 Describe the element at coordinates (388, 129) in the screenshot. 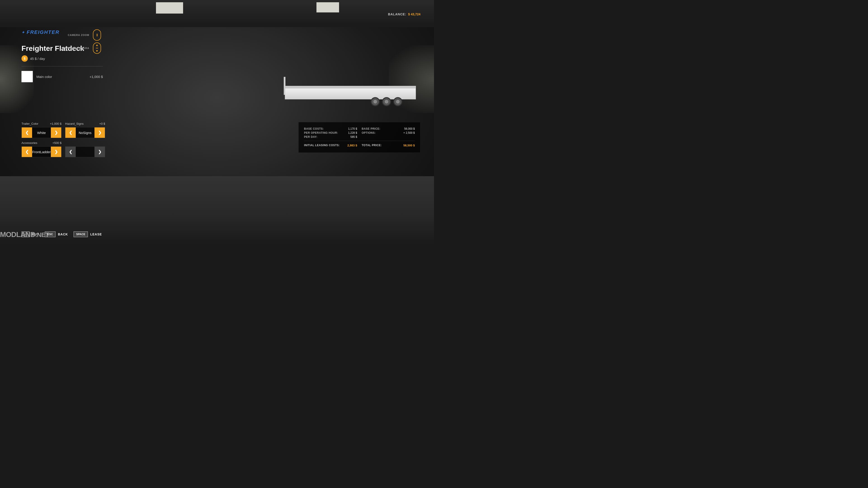

I see `stat-base-price: BASE PRICE: 56,000 $` at that location.